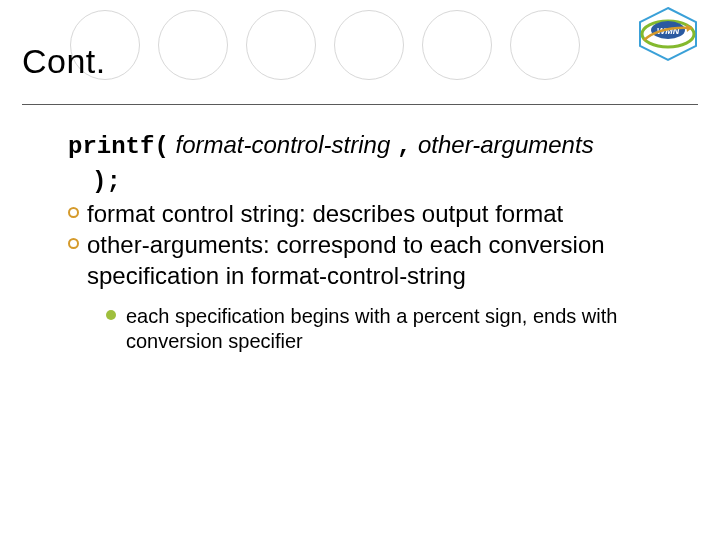 Image resolution: width=720 pixels, height=540 pixels. Describe the element at coordinates (386, 329) in the screenshot. I see `sub-bullet-row: each specification begins with a percent…` at that location.